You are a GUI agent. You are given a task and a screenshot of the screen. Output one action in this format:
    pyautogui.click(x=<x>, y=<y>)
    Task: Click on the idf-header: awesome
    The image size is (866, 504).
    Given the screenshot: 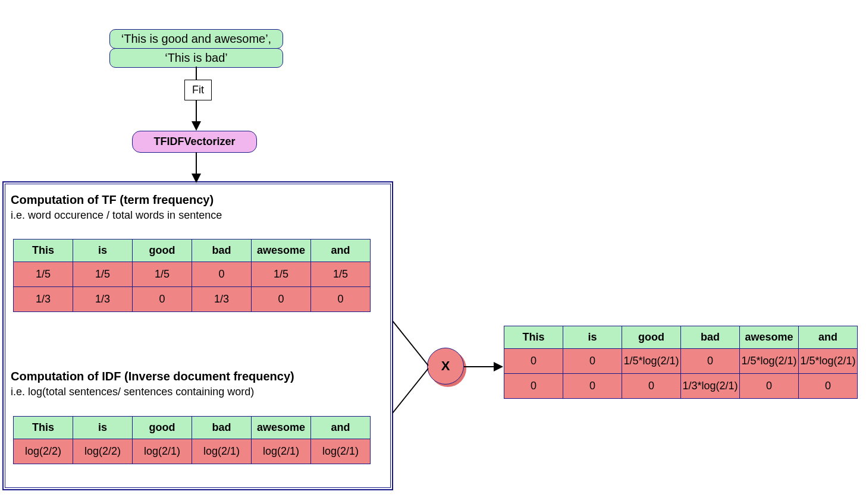 What is the action you would take?
    pyautogui.click(x=281, y=428)
    